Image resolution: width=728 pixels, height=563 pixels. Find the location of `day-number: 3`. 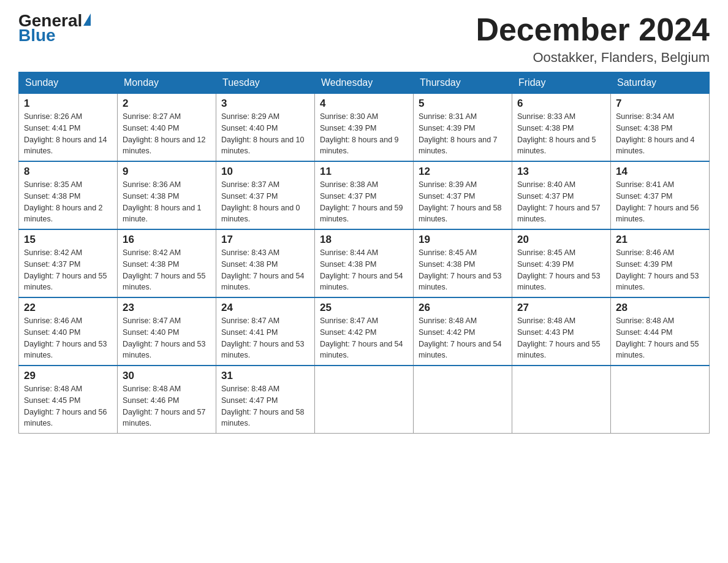

day-number: 3 is located at coordinates (265, 104).